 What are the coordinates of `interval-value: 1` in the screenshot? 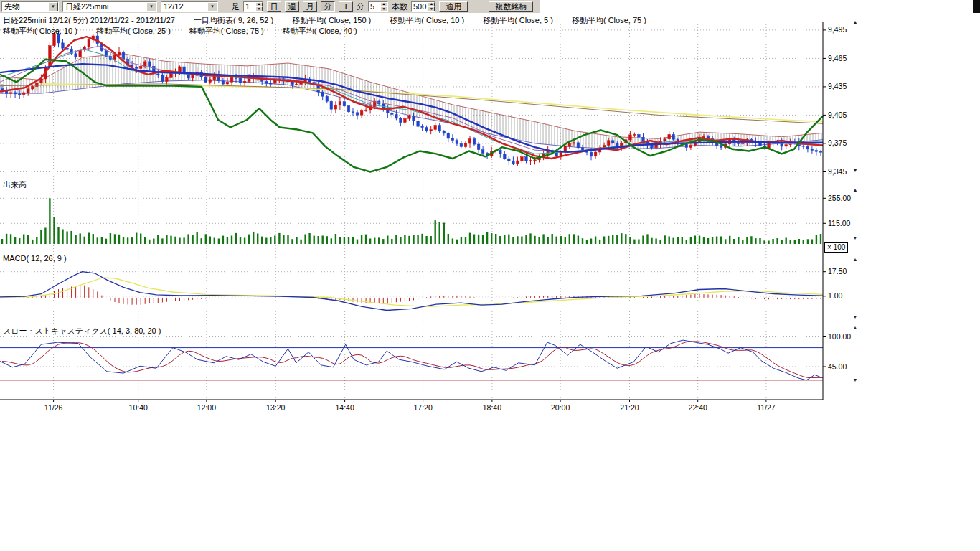 It's located at (250, 7).